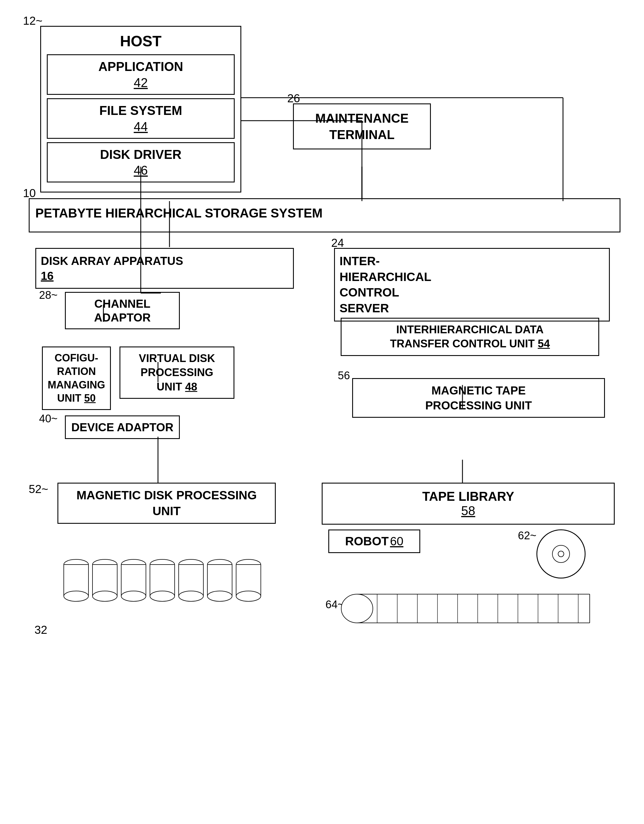 Image resolution: width=644 pixels, height=824 pixels. What do you see at coordinates (470, 337) in the screenshot?
I see `data-transfer-label: INTERHIERARCHICAL DATATRANSFER CONTROL U…` at bounding box center [470, 337].